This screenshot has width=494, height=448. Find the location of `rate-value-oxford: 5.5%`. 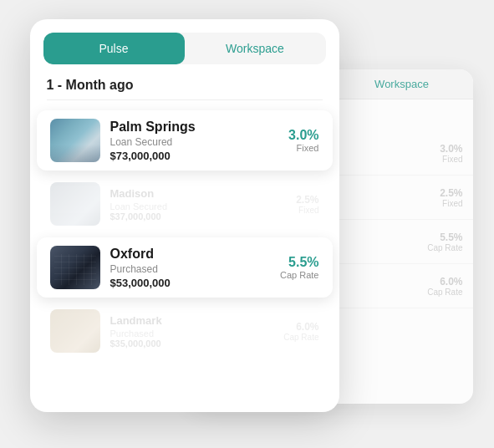

rate-value-oxford: 5.5% is located at coordinates (299, 262).